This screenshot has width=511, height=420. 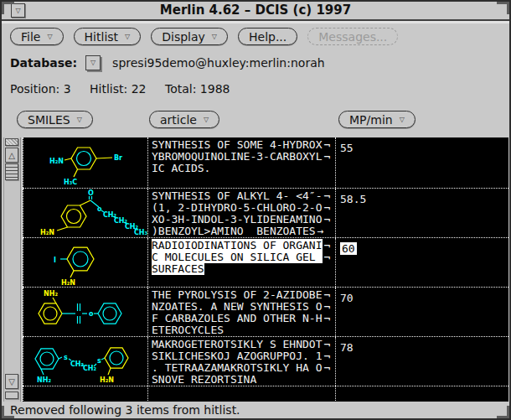 I want to click on mp-value: 78, so click(x=347, y=347).